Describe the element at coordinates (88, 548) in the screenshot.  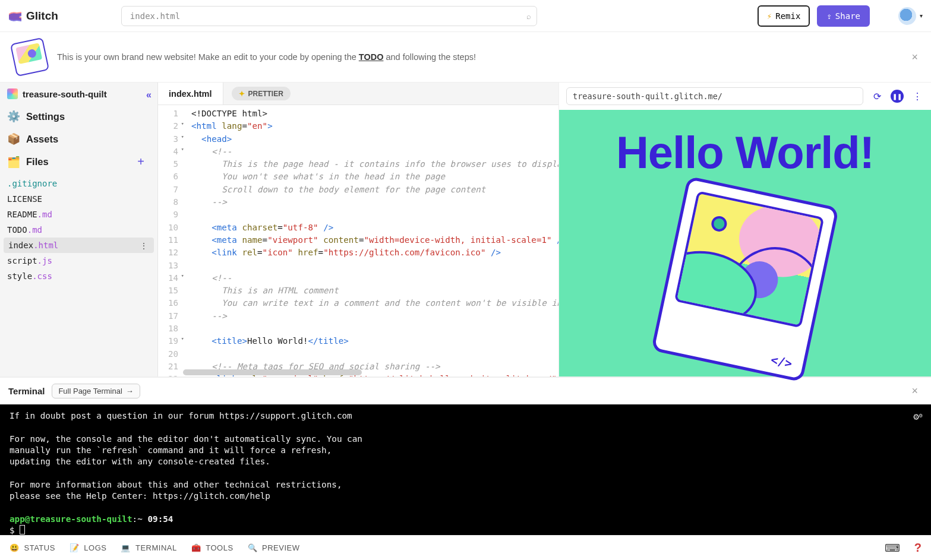
I see `logs-button: 📝LOGS` at that location.